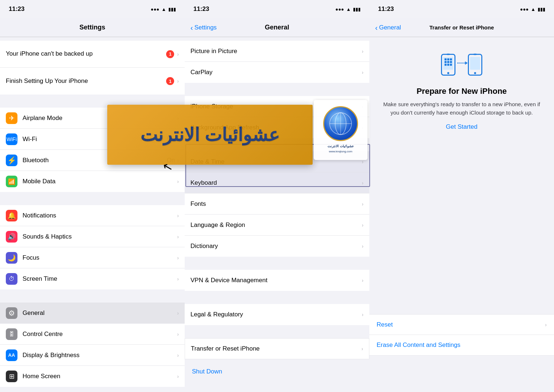 This screenshot has width=554, height=392. What do you see at coordinates (276, 349) in the screenshot?
I see `transfer-reset-label: Transfer or Reset iPhone` at bounding box center [276, 349].